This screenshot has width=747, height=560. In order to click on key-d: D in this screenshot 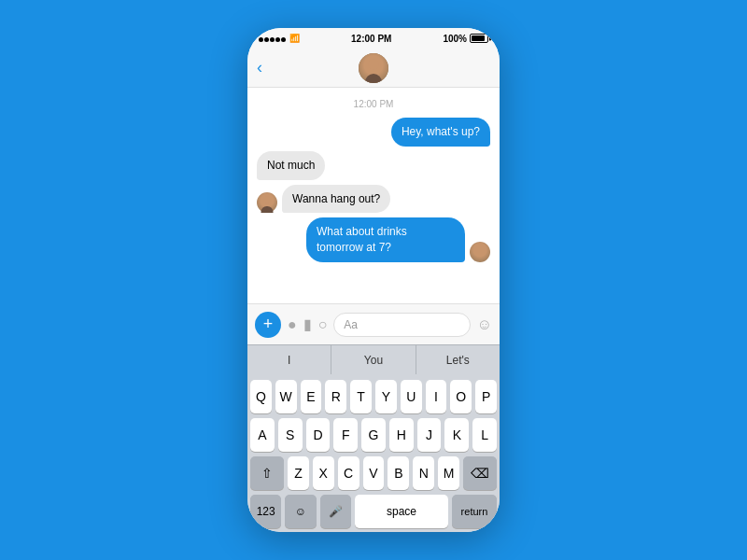, I will do `click(318, 435)`.